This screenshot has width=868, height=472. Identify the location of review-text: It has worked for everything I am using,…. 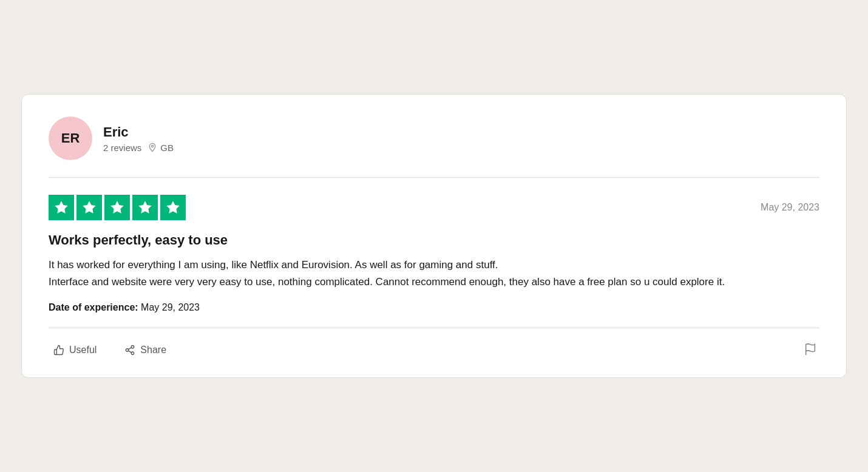
(434, 273).